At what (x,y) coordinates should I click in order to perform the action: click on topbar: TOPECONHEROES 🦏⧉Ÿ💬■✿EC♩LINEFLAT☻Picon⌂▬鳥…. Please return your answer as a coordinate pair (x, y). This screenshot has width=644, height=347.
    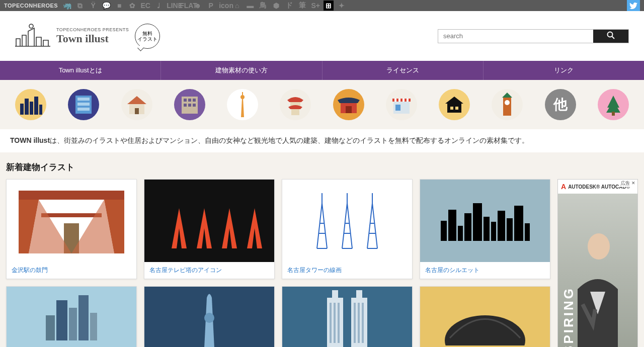
    Looking at the image, I should click on (322, 6).